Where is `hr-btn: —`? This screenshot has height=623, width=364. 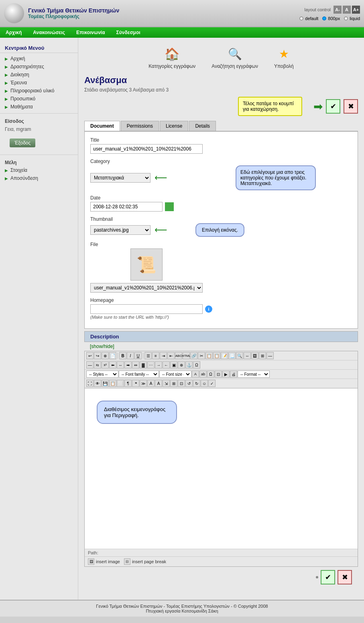
hr-btn: — is located at coordinates (270, 356).